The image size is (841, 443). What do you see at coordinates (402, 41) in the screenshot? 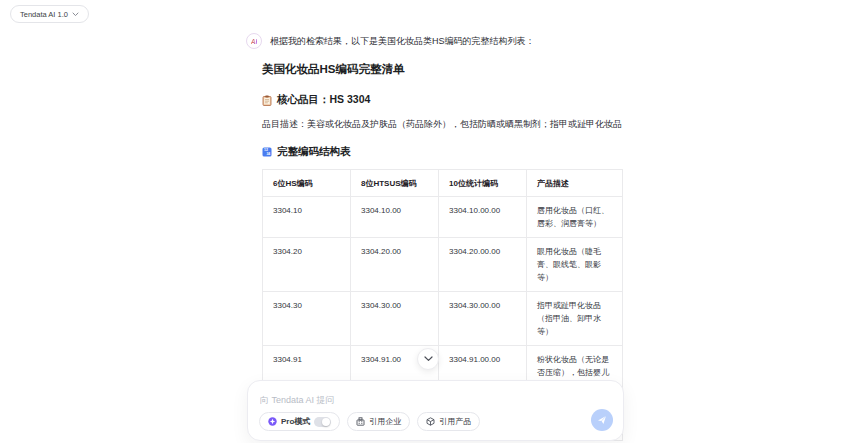
I see `message-intro: 根据我的检索结果，以下是美国化妆品类HS编码的完整结构列表：` at bounding box center [402, 41].